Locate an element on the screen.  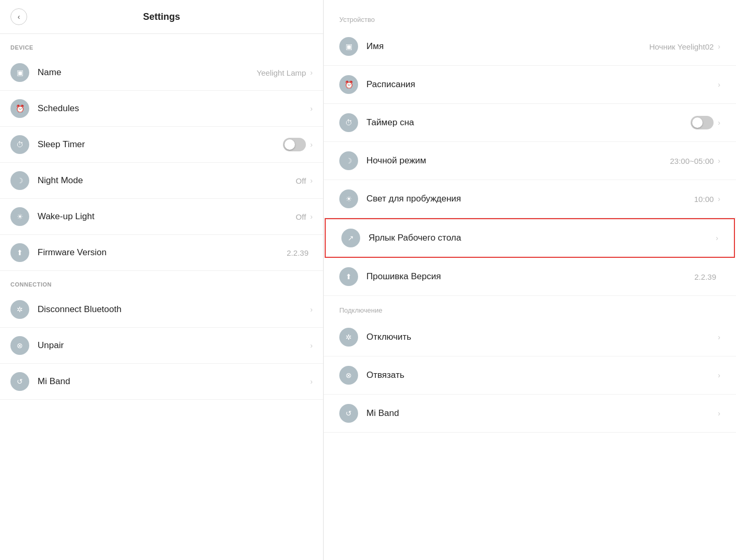
wake-up-light-label: Wake-up Light is located at coordinates (167, 217).